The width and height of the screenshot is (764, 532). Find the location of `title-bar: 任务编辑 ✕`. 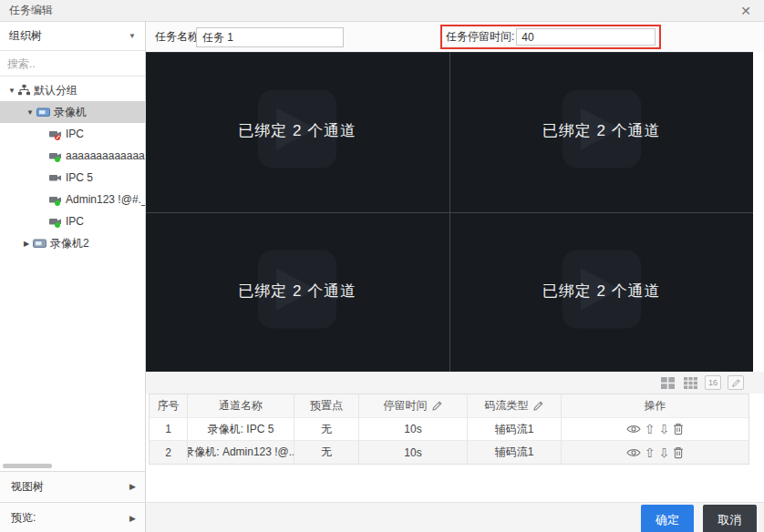

title-bar: 任务编辑 ✕ is located at coordinates (382, 11).